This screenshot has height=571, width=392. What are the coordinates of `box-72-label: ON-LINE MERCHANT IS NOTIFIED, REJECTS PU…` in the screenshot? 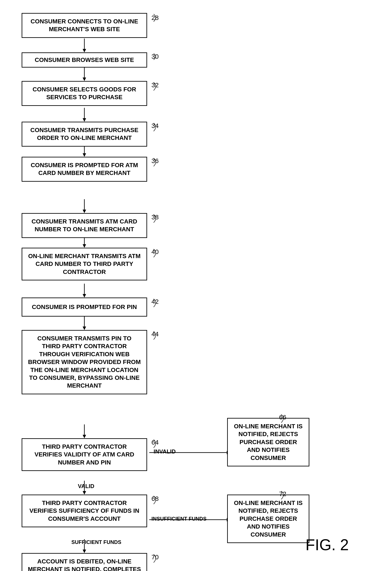 It's located at (268, 519).